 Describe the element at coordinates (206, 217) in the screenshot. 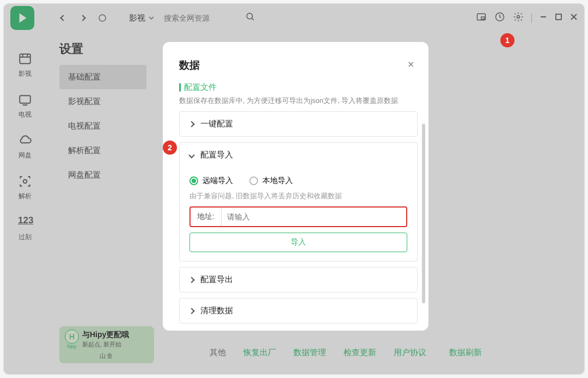

I see `address-label: 地址:` at that location.